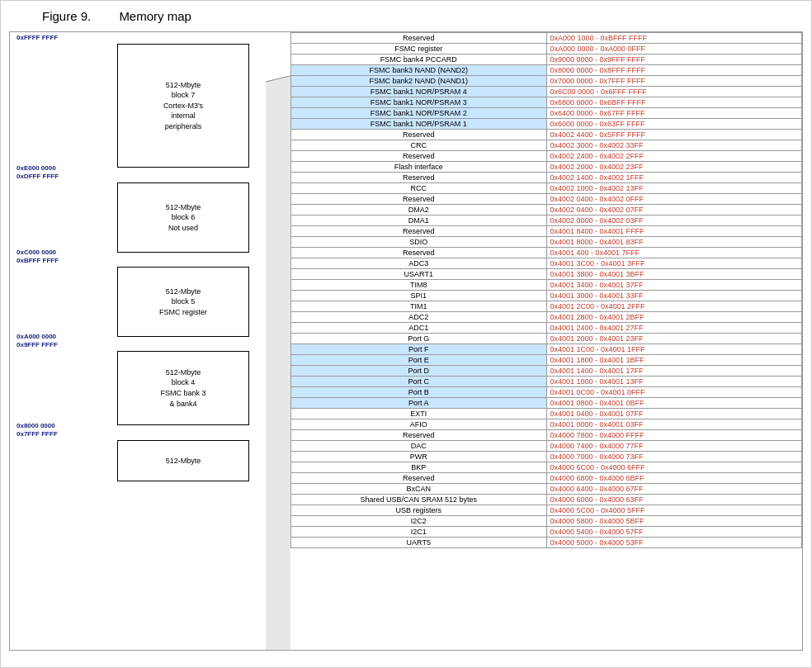  I want to click on mem-label: I2C1, so click(419, 532).